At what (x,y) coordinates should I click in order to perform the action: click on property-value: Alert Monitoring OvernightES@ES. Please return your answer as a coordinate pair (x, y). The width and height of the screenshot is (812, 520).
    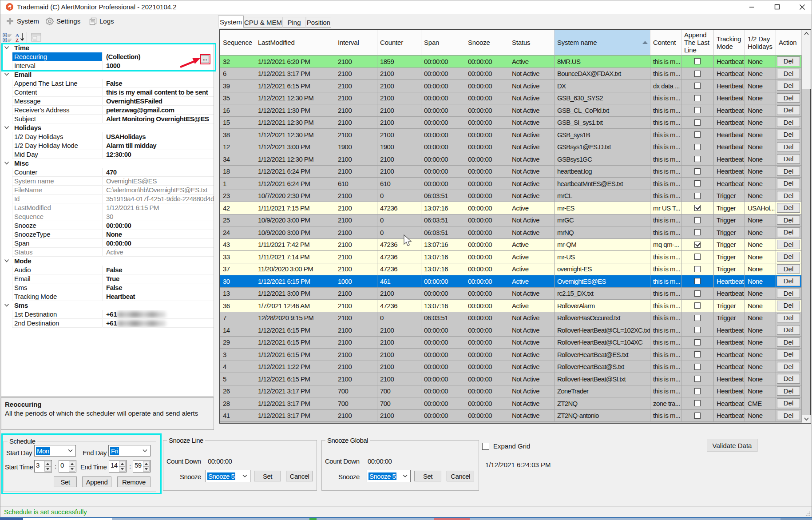
    Looking at the image, I should click on (158, 119).